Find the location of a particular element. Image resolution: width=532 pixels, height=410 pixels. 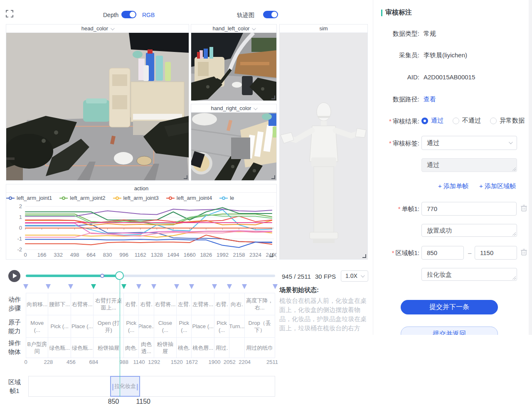

region-right-handle is located at coordinates (137, 387).